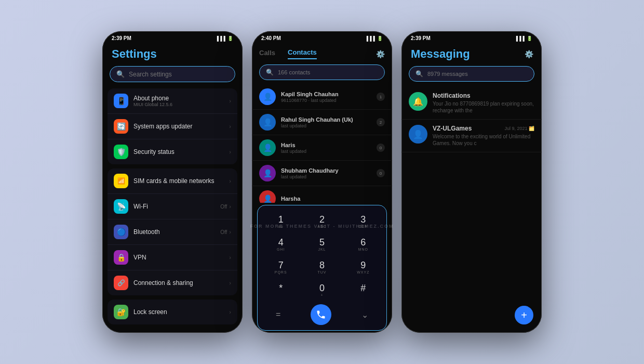 This screenshot has width=644, height=364. Describe the element at coordinates (121, 232) in the screenshot. I see `bluetooth-icon: 🔵` at that location.